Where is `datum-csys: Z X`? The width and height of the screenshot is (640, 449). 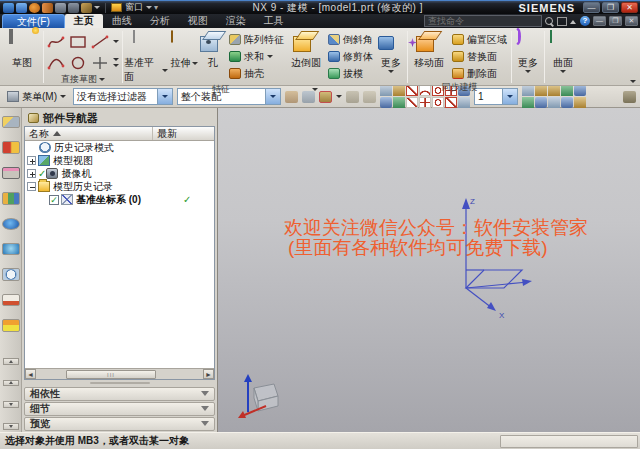 datum-csys: Z X is located at coordinates (469, 264).